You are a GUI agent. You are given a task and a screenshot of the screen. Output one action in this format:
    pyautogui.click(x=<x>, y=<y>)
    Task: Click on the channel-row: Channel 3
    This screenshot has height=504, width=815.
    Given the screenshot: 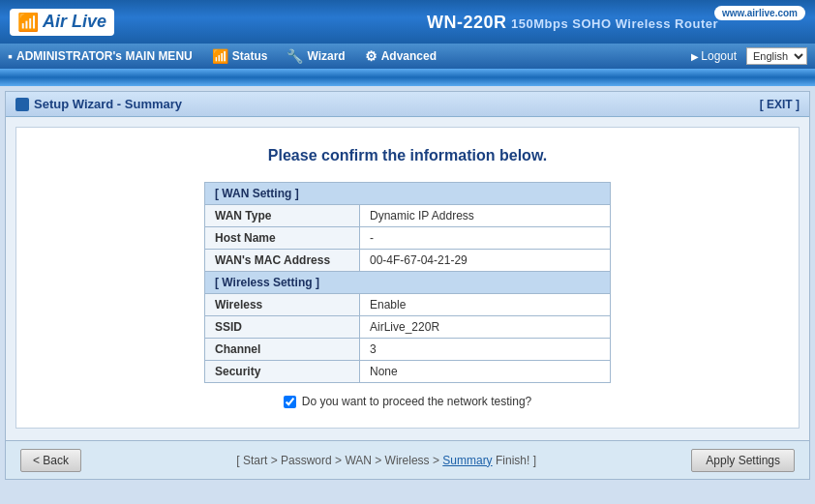 What is the action you would take?
    pyautogui.click(x=408, y=350)
    